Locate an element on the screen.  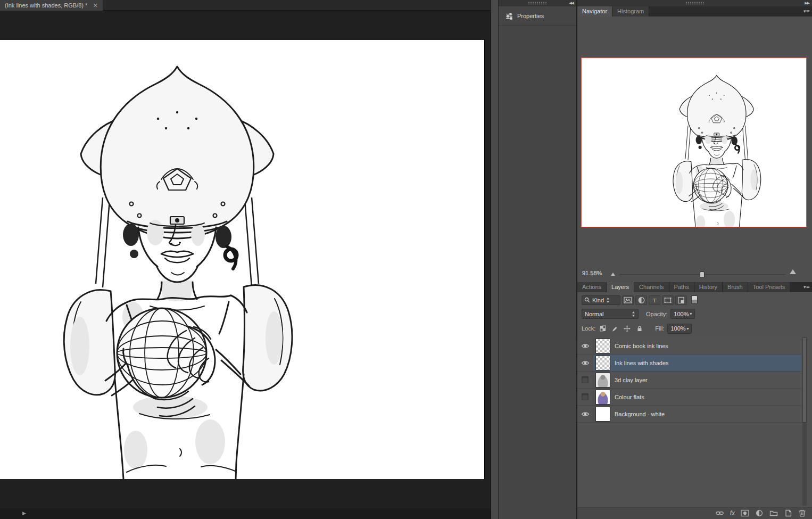
tab-actions: Actions is located at coordinates (592, 287).